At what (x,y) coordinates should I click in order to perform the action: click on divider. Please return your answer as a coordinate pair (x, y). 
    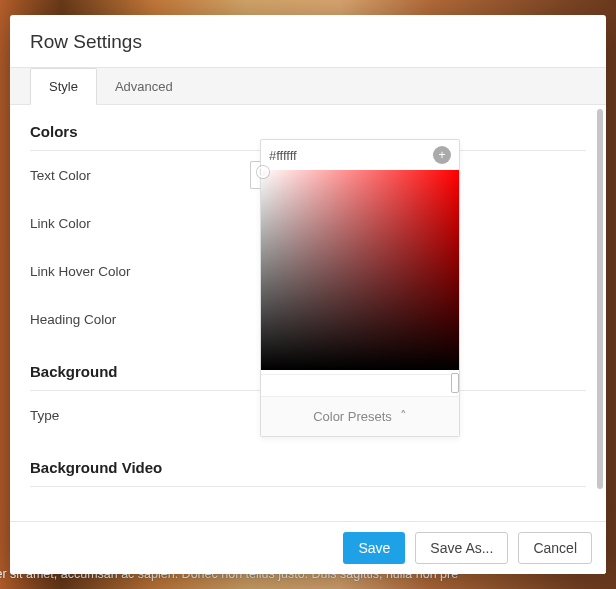
    Looking at the image, I should click on (308, 486).